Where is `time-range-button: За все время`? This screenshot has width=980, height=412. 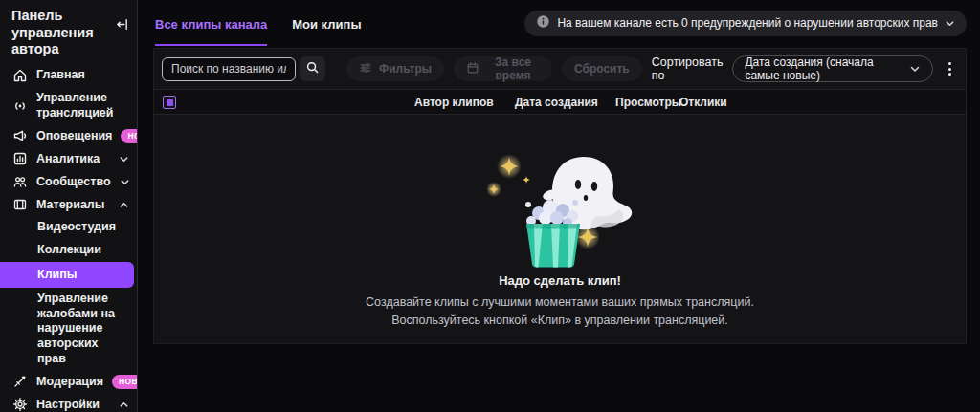 time-range-button: За все время is located at coordinates (503, 69).